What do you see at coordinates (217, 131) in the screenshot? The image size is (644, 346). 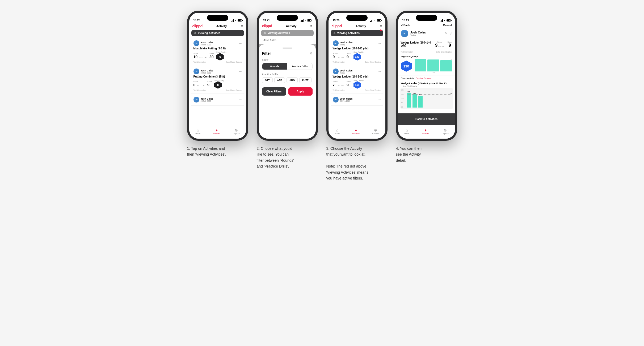 I see `tab-activities-1: ♦ Activities` at bounding box center [217, 131].